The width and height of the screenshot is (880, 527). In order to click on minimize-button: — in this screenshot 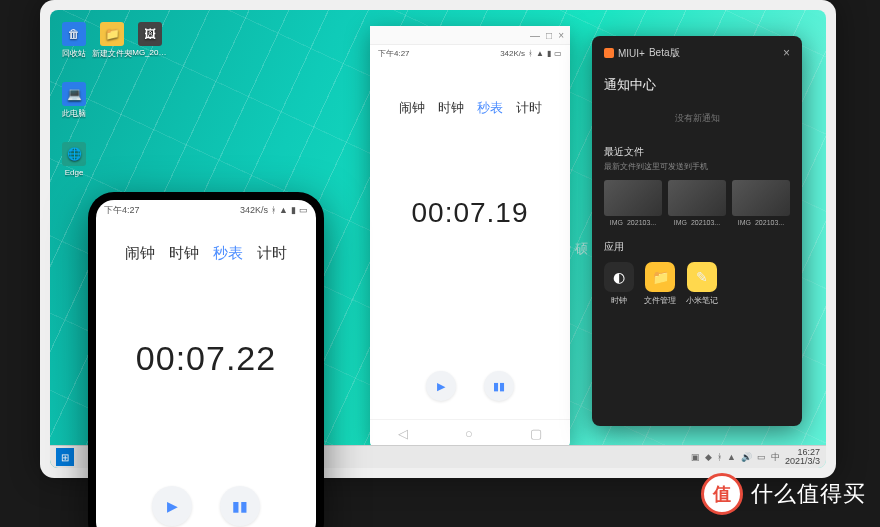, I will do `click(535, 36)`.